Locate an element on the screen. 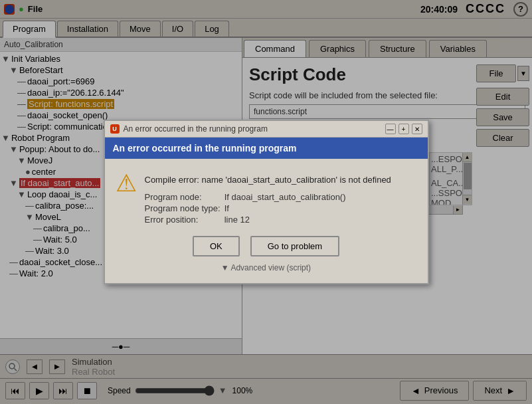 The width and height of the screenshot is (532, 404). error-message-area: Compile error: name 'daoai_start_auto_ca… is located at coordinates (268, 197).